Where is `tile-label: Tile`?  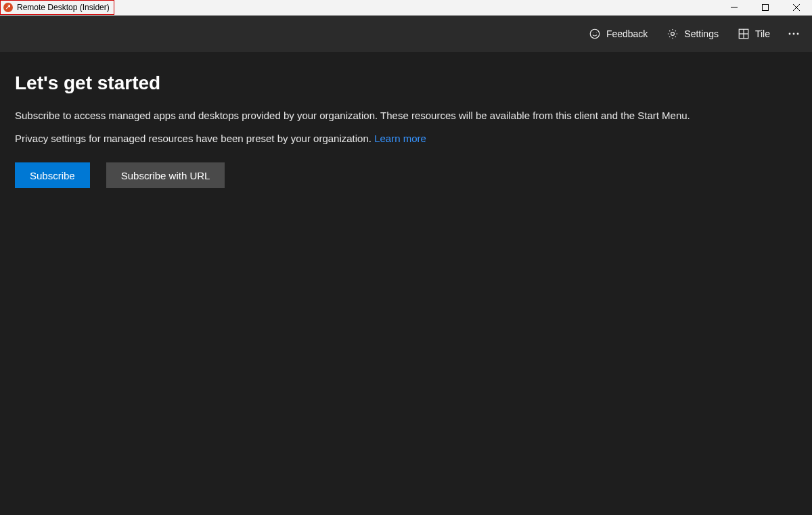
tile-label: Tile is located at coordinates (763, 34).